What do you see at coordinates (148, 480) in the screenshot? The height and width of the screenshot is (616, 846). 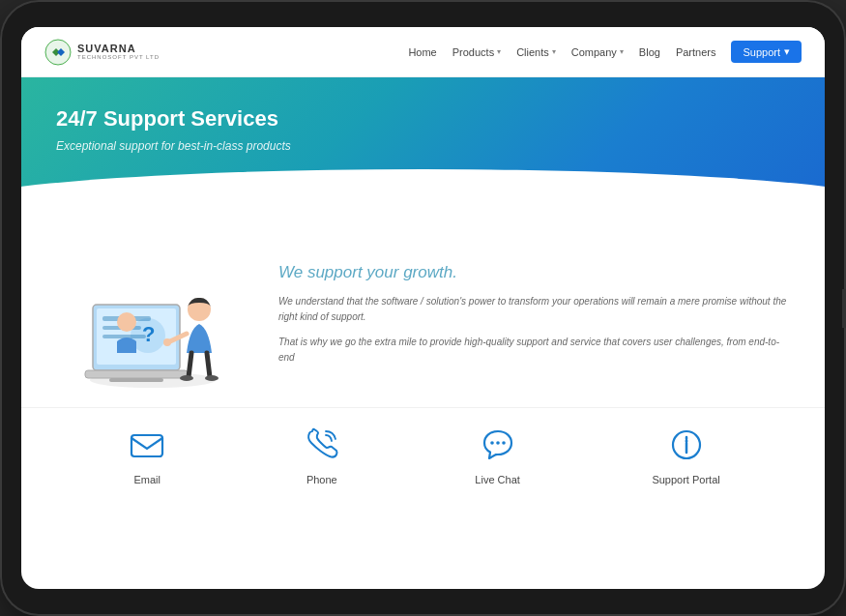 I see `email-label: Email` at bounding box center [148, 480].